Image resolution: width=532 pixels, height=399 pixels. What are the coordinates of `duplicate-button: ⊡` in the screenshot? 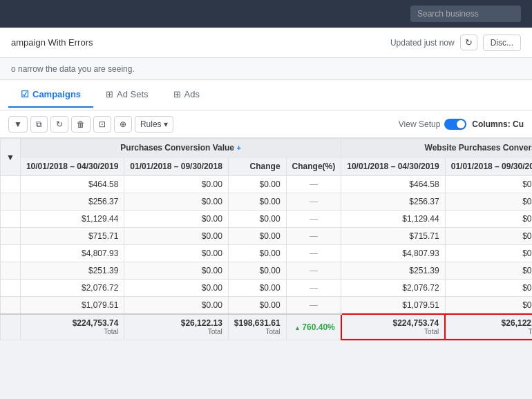 It's located at (102, 124).